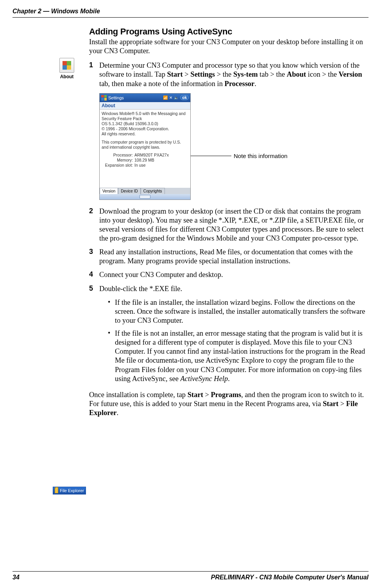 Image resolution: width=381 pixels, height=588 pixels. Describe the element at coordinates (204, 379) in the screenshot. I see `reference: ActiveSync Help` at that location.